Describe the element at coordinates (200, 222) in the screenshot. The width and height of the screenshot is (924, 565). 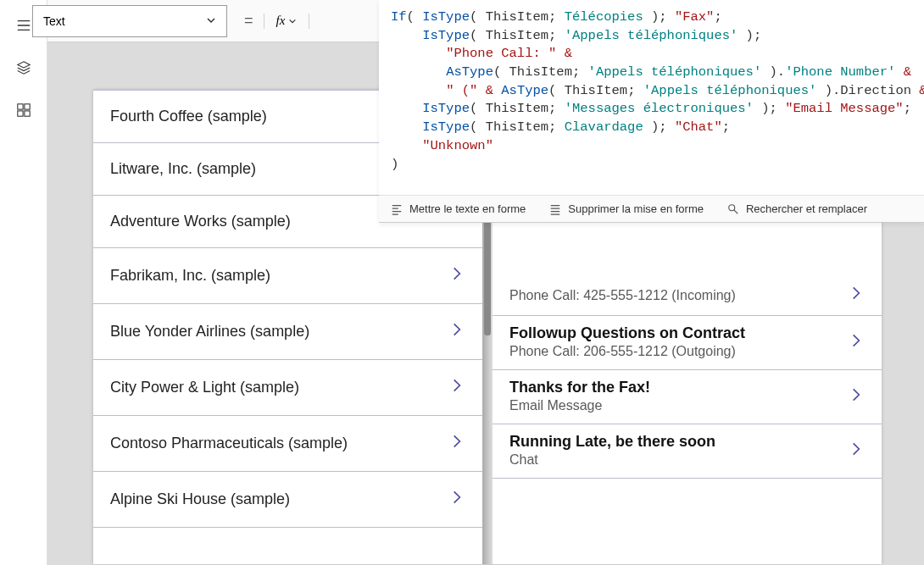
I see `list-item-label: Adventure Works (sample)` at that location.